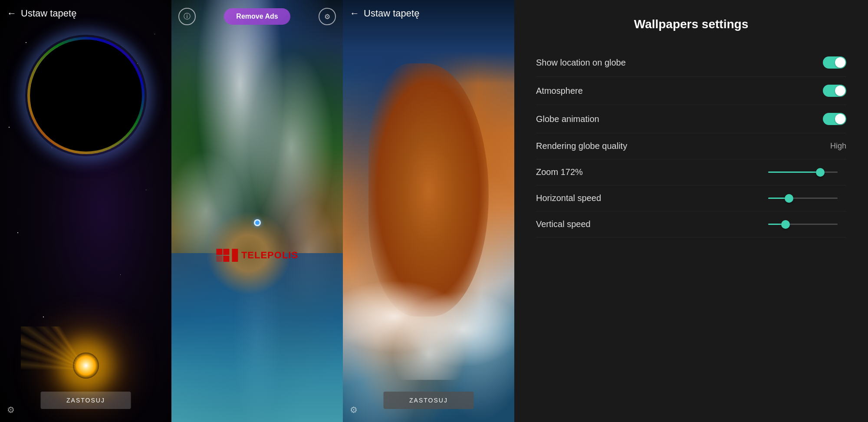 Image resolution: width=868 pixels, height=422 pixels. I want to click on horizontal-speed-slider-container, so click(807, 198).